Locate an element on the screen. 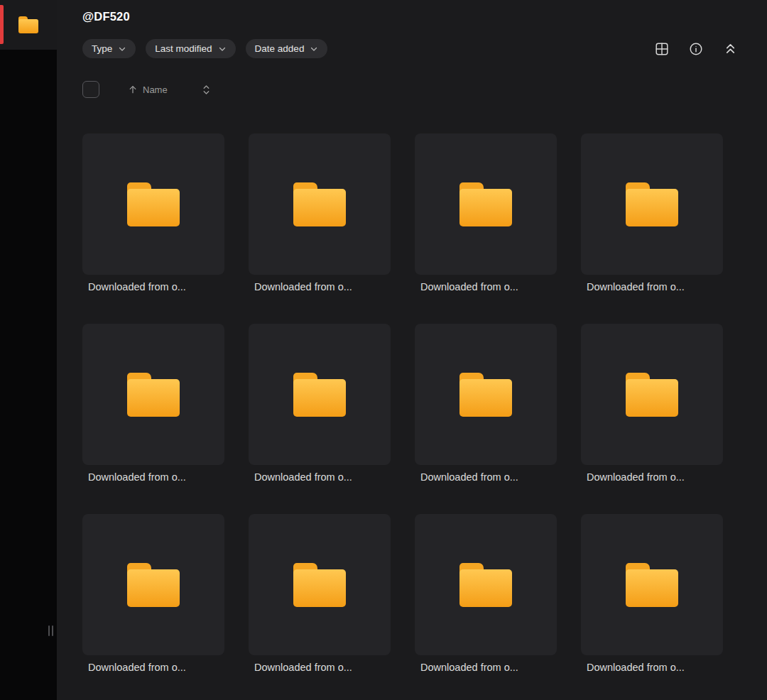 The width and height of the screenshot is (767, 700). filter-chip: Date added is located at coordinates (287, 48).